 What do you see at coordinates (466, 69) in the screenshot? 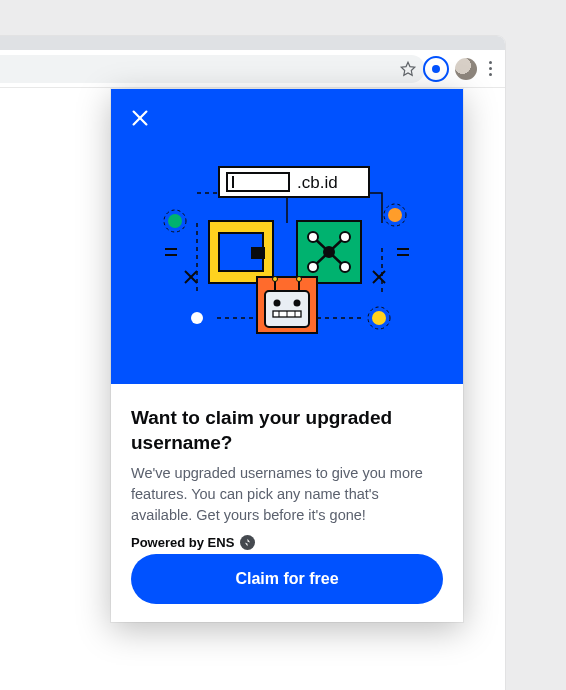
I see `profile-avatar` at bounding box center [466, 69].